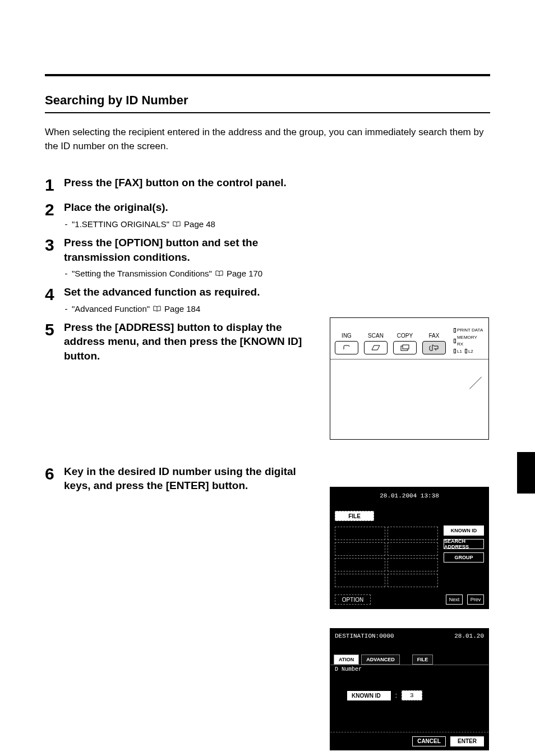 The image size is (535, 756). What do you see at coordinates (347, 660) in the screenshot?
I see `ation-tab: ATION` at bounding box center [347, 660].